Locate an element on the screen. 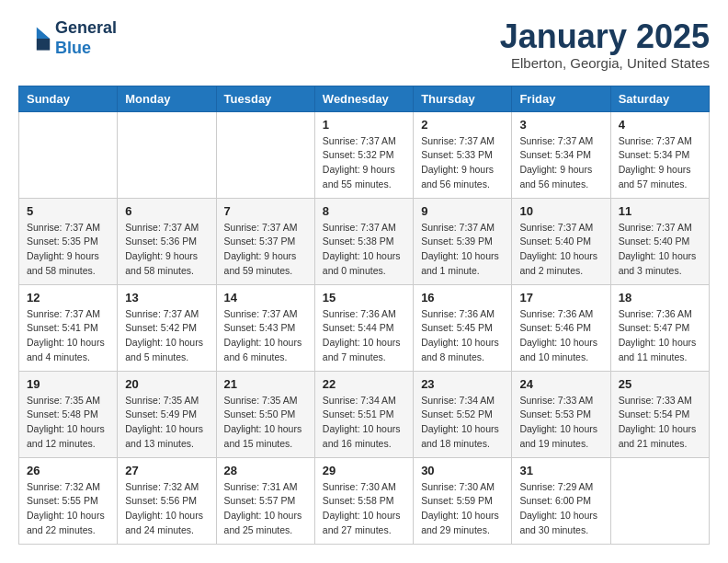 Image resolution: width=728 pixels, height=563 pixels. day-info: Sunrise: 7:34 AM Sunset: 5:52 PM Dayligh… is located at coordinates (462, 423).